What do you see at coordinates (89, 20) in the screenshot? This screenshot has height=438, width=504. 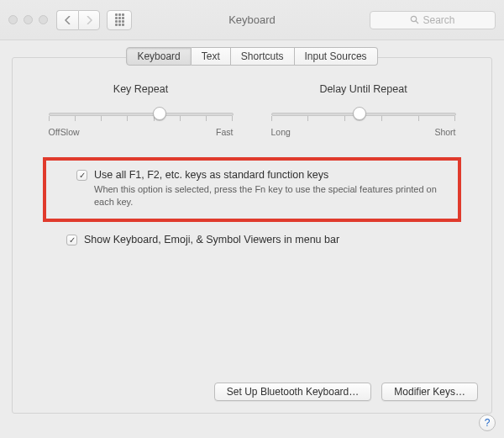 I see `chevron-right-icon` at bounding box center [89, 20].